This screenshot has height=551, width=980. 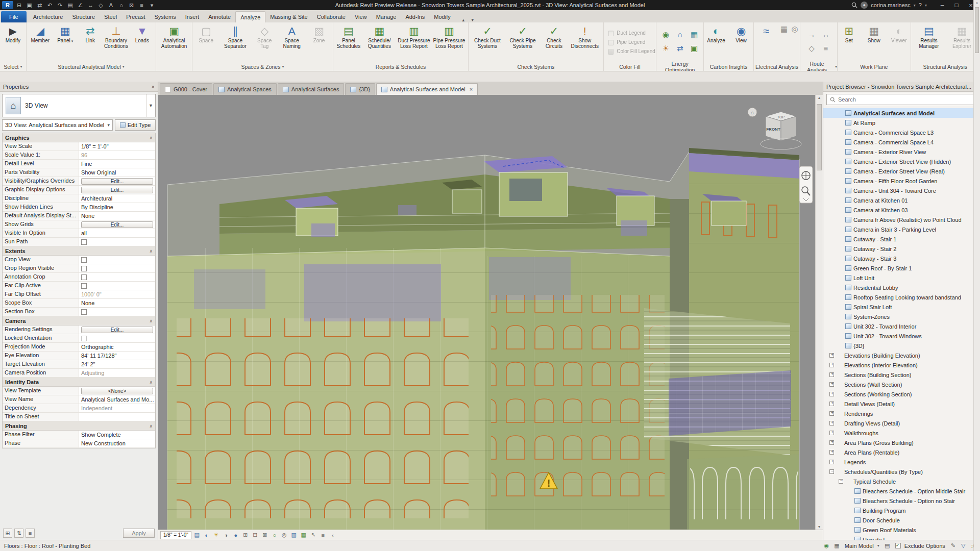 What do you see at coordinates (945, 66) in the screenshot?
I see `ribbon-panel-label: Structural Analysis` at bounding box center [945, 66].